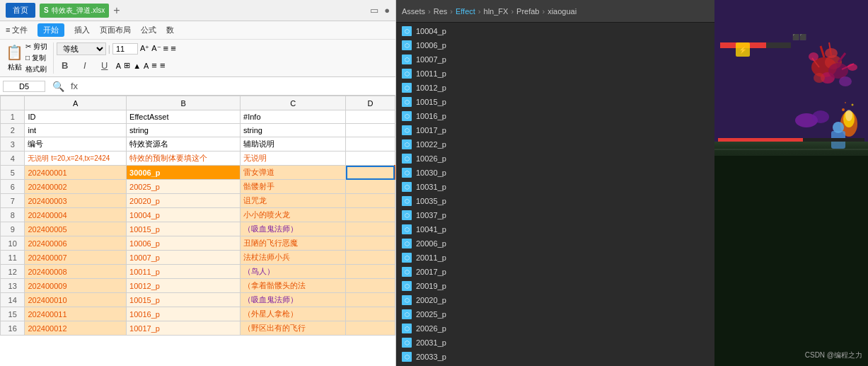 The height and width of the screenshot is (366, 868). I want to click on cell-b-15: 10016_p, so click(184, 314).